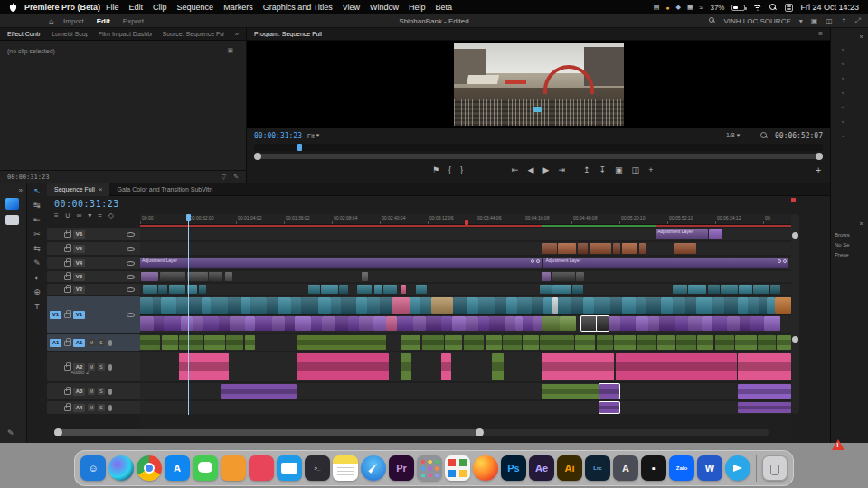 The image size is (868, 488). I want to click on dock-firefox, so click(486, 468).